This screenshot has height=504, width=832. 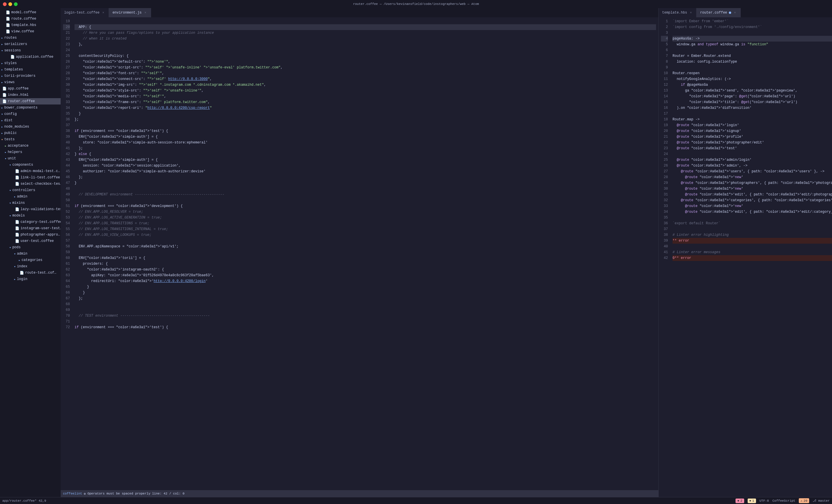 I want to click on sidebar-item-serializers: ▸ serializers, so click(x=30, y=44).